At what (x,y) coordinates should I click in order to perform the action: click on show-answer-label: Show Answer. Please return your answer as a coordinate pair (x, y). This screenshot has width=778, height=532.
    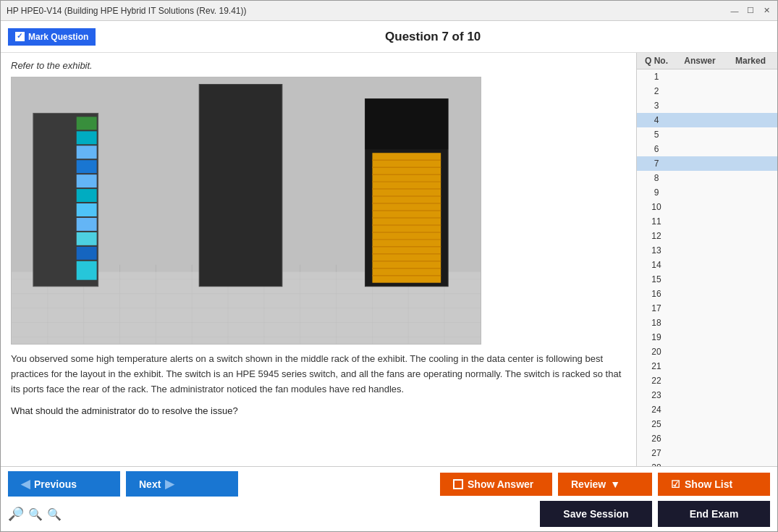
    Looking at the image, I should click on (501, 484).